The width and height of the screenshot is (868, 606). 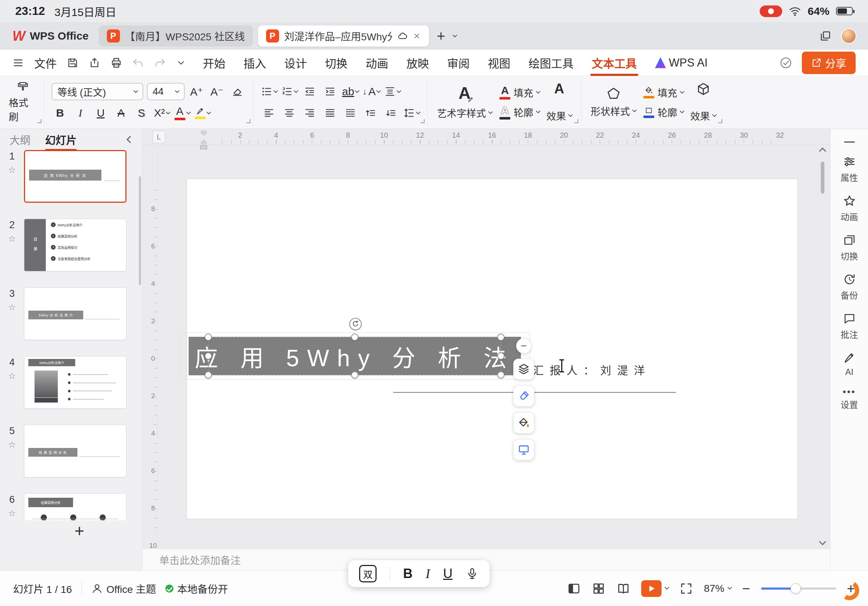 What do you see at coordinates (75, 245) in the screenshot?
I see `slide-thumbnail-2: 目 录 15Why分析法简介 2经典案例分析 3实际运用探讨 4与鱼骨图结合使用…` at bounding box center [75, 245].